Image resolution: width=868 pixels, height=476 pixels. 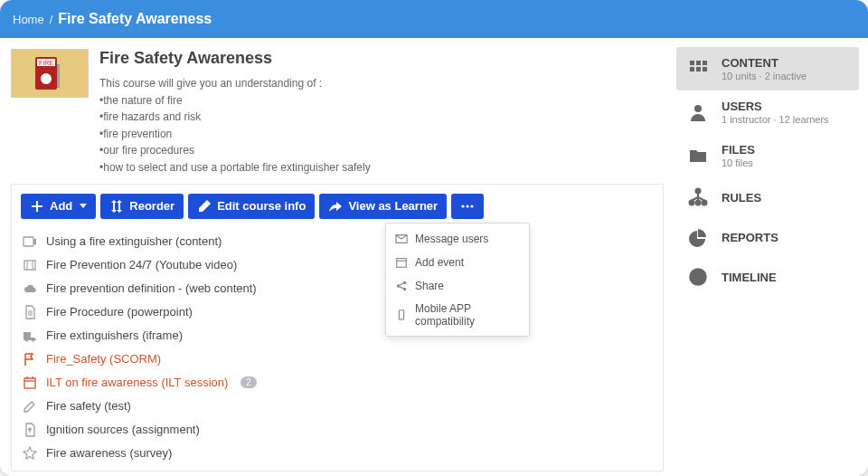 I want to click on unit-row: ILT on fire awareness (ILT session)2, so click(x=337, y=383).